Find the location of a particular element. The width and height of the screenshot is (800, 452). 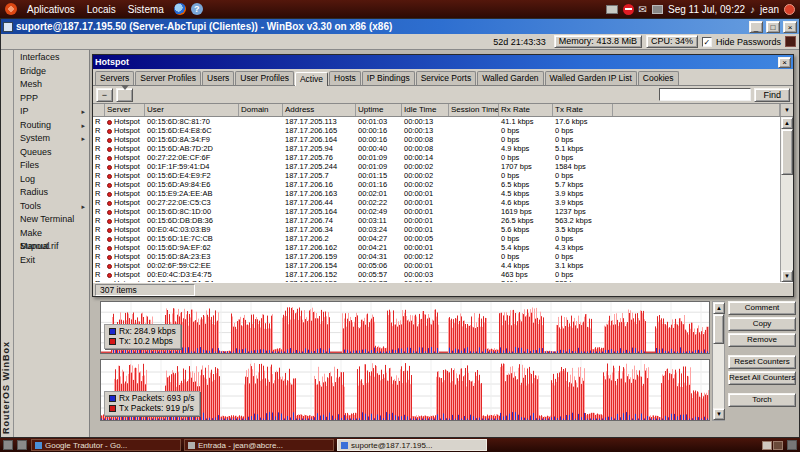

taskbar-window-button: Entrada - jean@abcre... is located at coordinates (259, 445).